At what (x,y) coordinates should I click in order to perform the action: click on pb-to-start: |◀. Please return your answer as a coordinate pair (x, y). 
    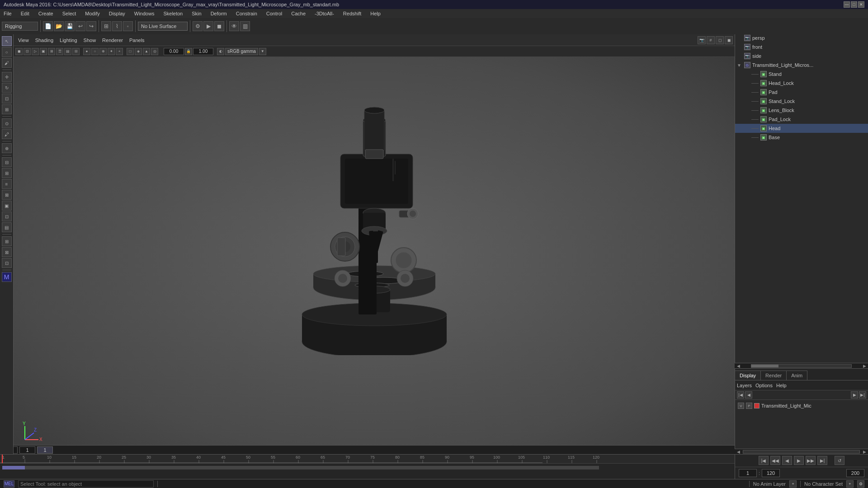
    Looking at the image, I should click on (764, 460).